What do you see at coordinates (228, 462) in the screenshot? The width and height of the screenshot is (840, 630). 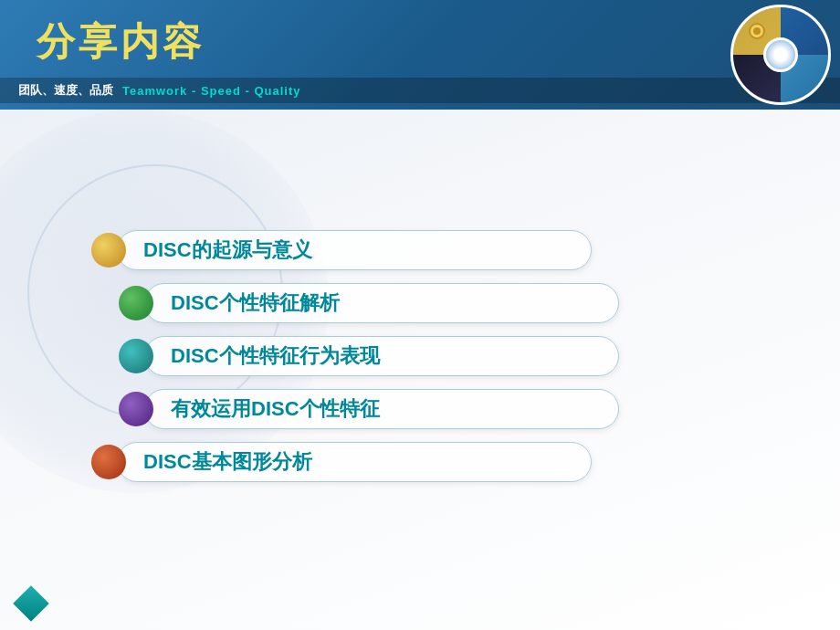 I see `menu-text-5: DISC基本图形分析` at bounding box center [228, 462].